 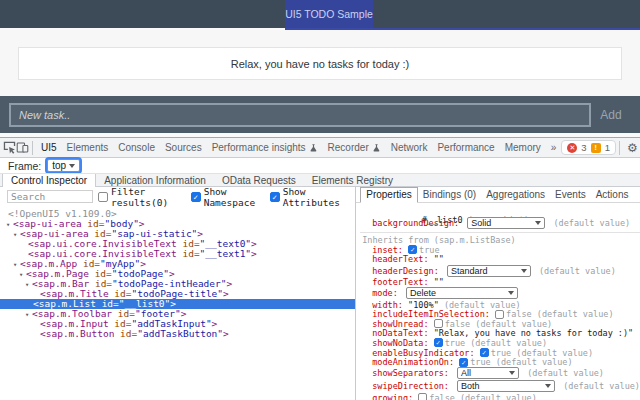 What do you see at coordinates (178, 196) in the screenshot?
I see `tree-filter-bar: Filter results(0) ✓ Show Namespace ✓ Sho…` at bounding box center [178, 196].